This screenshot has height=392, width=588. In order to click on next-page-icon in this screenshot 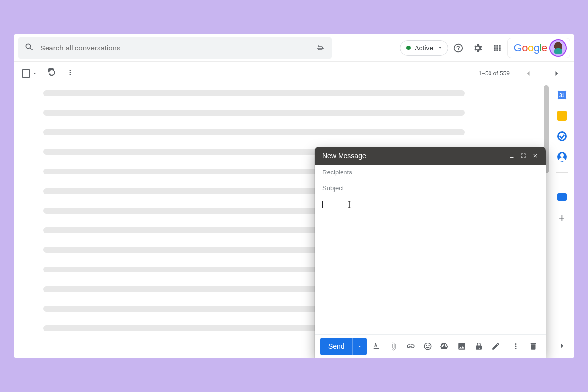, I will do `click(557, 74)`.